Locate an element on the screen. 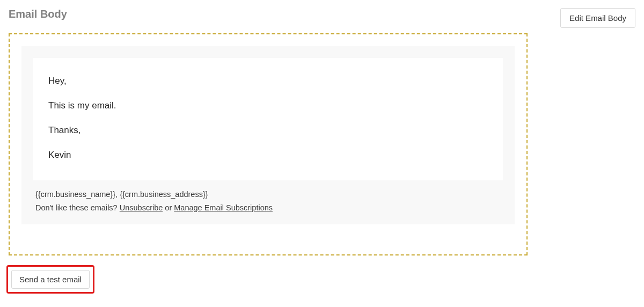 The image size is (644, 307). send-test-highlight: Send a test email is located at coordinates (50, 279).